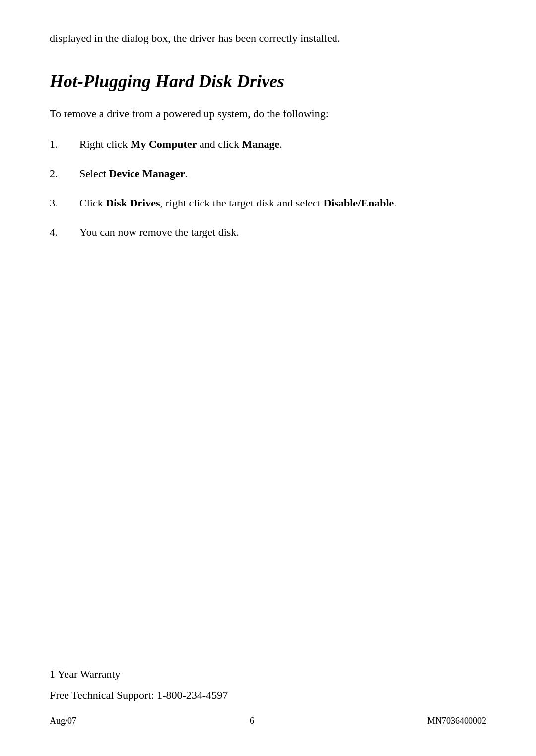 The height and width of the screenshot is (756, 536). Describe the element at coordinates (283, 144) in the screenshot. I see `step-content-1: Right click My Computer and click Manage…` at that location.